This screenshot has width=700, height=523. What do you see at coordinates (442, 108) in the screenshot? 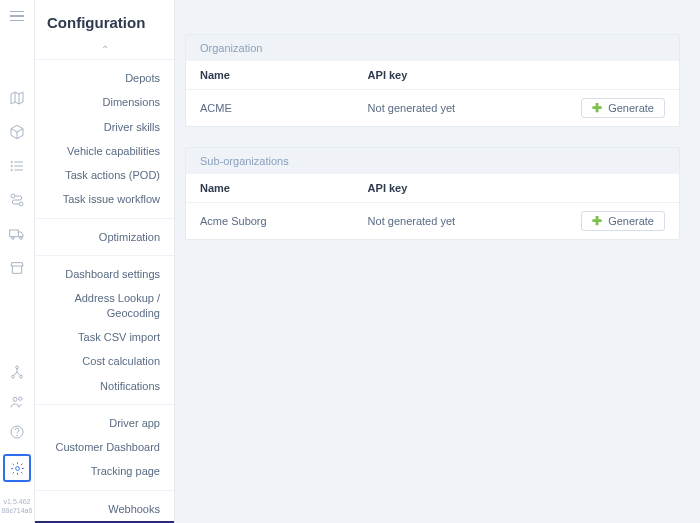
I see `org-key-cell: Not generated yet` at bounding box center [442, 108].